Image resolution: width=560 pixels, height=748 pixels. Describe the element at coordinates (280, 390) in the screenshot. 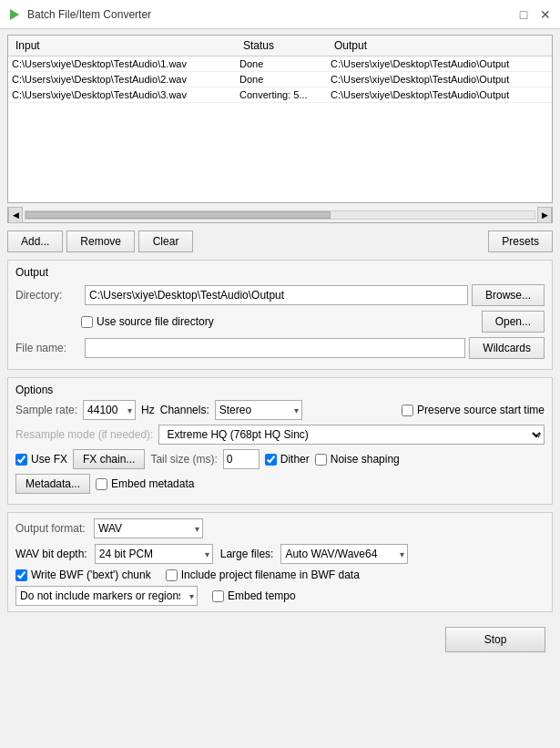

I see `options-section-label: Options` at that location.